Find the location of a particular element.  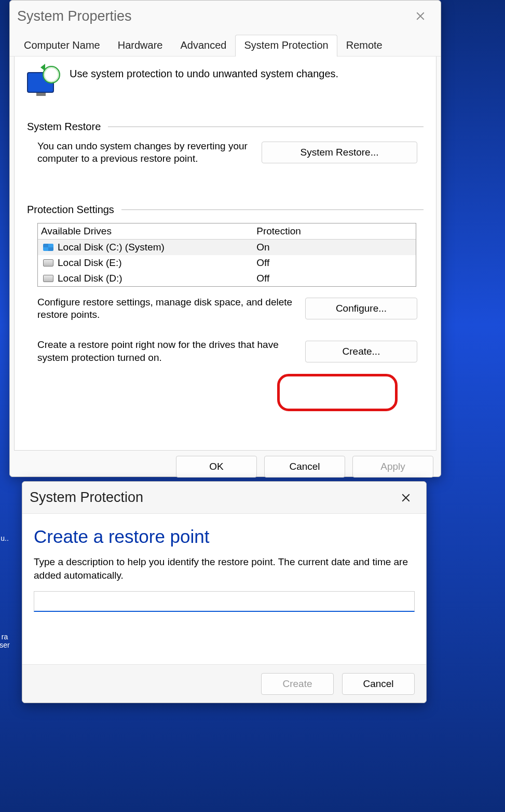

dialog-description: Type a description to help you identify … is located at coordinates (224, 568).